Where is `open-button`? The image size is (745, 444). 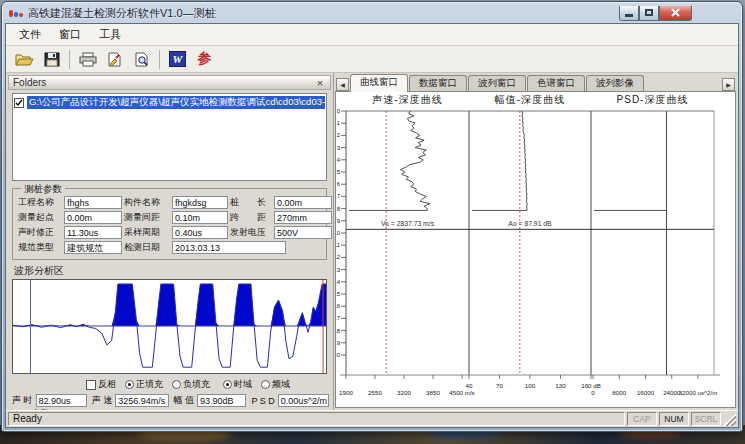
open-button is located at coordinates (24, 60).